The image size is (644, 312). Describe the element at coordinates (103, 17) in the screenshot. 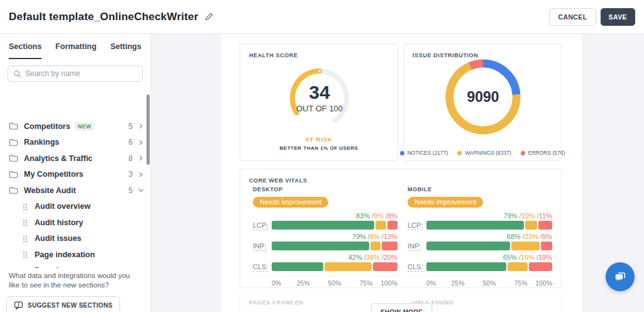

I see `page-title: Default template_OnlineCheckWriter` at that location.